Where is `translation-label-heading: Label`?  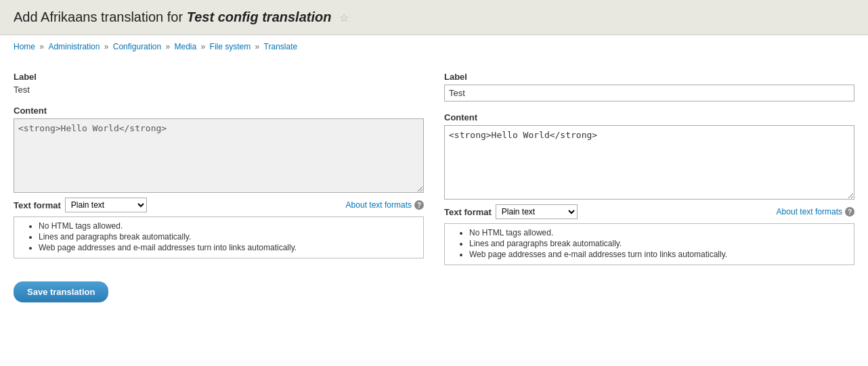 translation-label-heading: Label is located at coordinates (649, 77).